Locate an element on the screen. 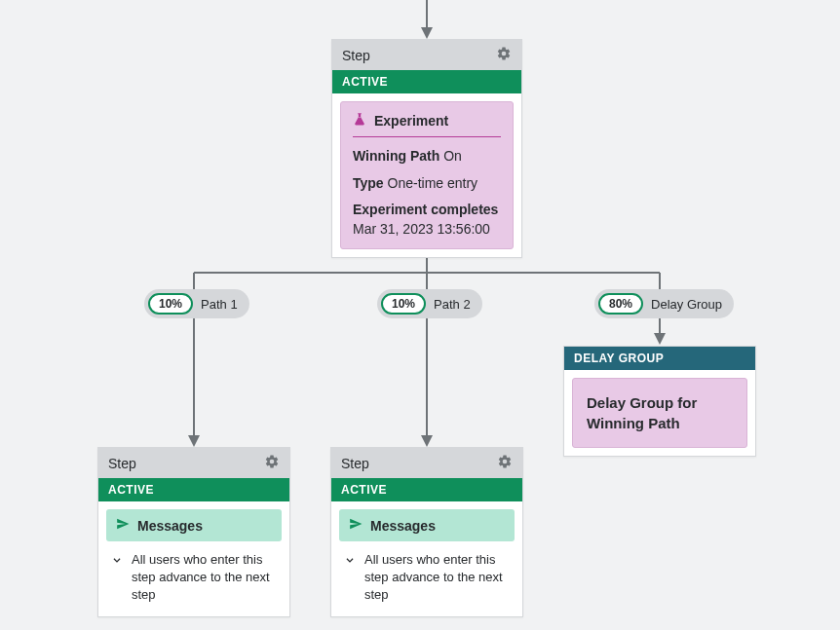 The image size is (840, 630). delay-group-card: DELAY GROUP Delay Group for Winning Path is located at coordinates (660, 401).